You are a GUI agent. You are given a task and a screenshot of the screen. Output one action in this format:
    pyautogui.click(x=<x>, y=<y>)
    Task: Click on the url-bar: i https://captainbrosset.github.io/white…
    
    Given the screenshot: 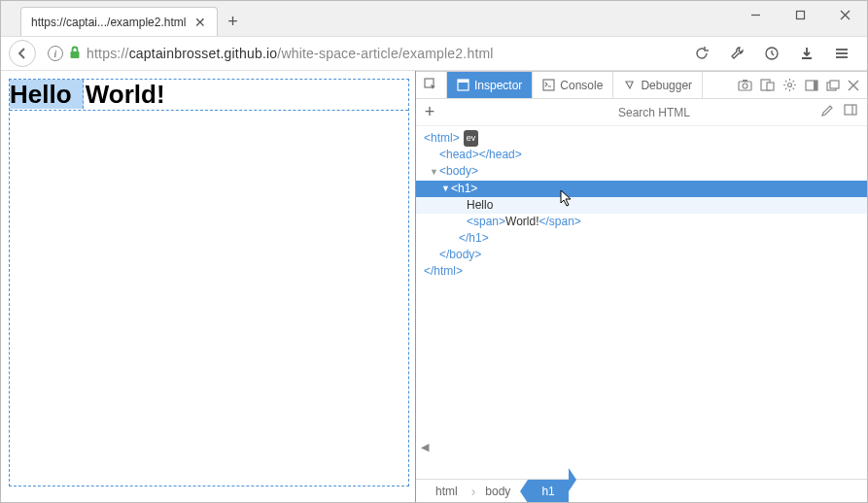 What is the action you would take?
    pyautogui.click(x=364, y=54)
    